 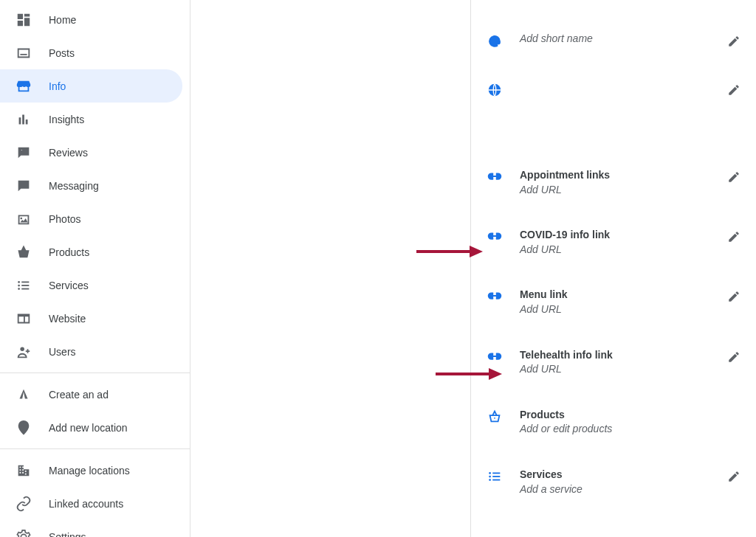 I want to click on sidebar-item-website: Website, so click(x=92, y=319).